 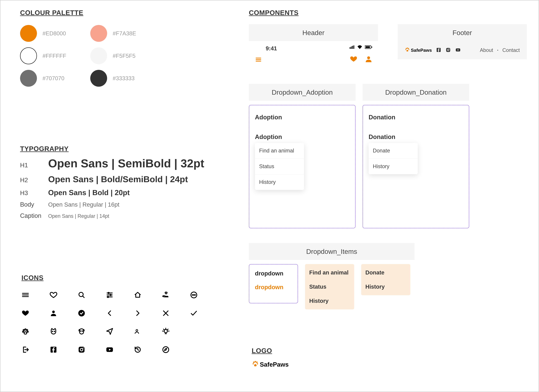 I want to click on dropdown-state-hover: dropdown, so click(x=273, y=287).